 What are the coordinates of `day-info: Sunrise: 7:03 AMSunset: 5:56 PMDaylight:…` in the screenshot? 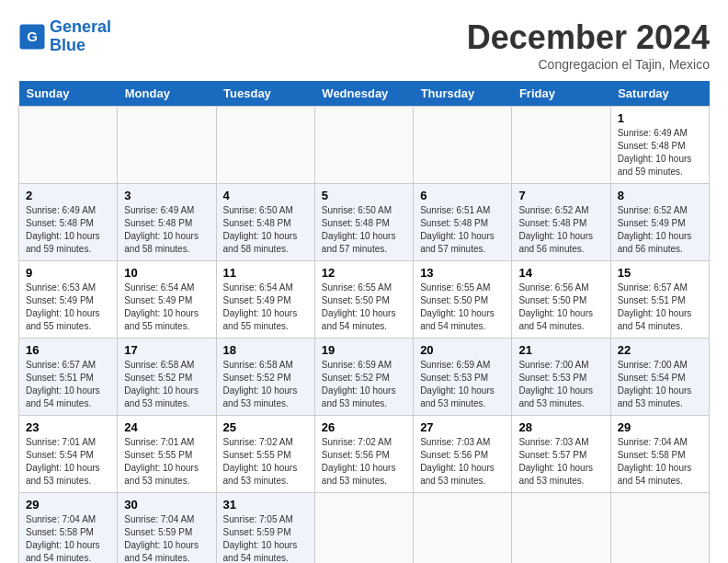 It's located at (462, 462).